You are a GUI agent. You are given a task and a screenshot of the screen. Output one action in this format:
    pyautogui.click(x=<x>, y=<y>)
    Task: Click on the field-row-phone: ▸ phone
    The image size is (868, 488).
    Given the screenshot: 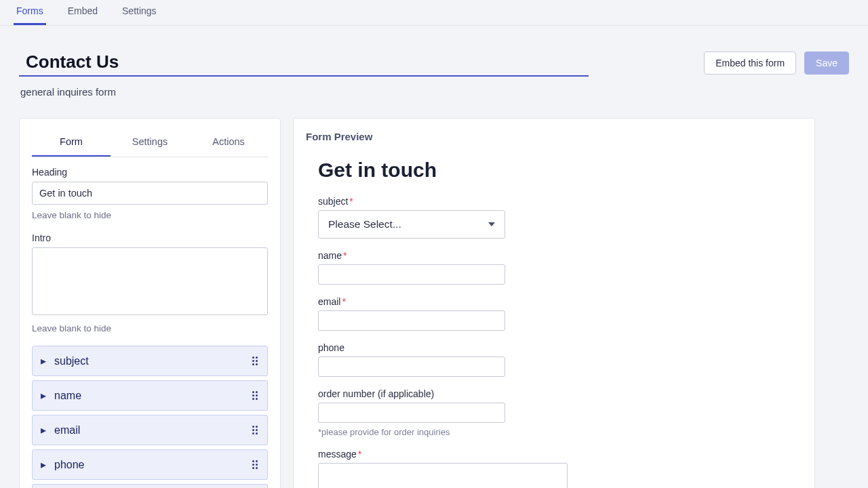 What is the action you would take?
    pyautogui.click(x=150, y=465)
    